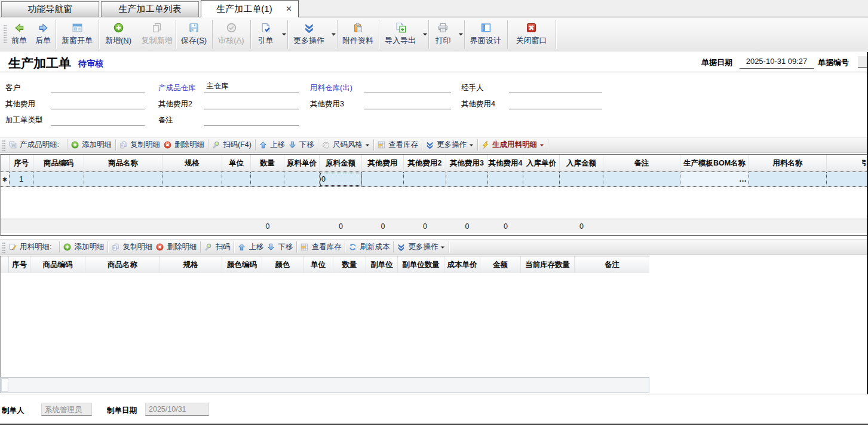 This screenshot has height=426, width=868. What do you see at coordinates (251, 87) in the screenshot?
I see `field-input: 主仓库` at bounding box center [251, 87].